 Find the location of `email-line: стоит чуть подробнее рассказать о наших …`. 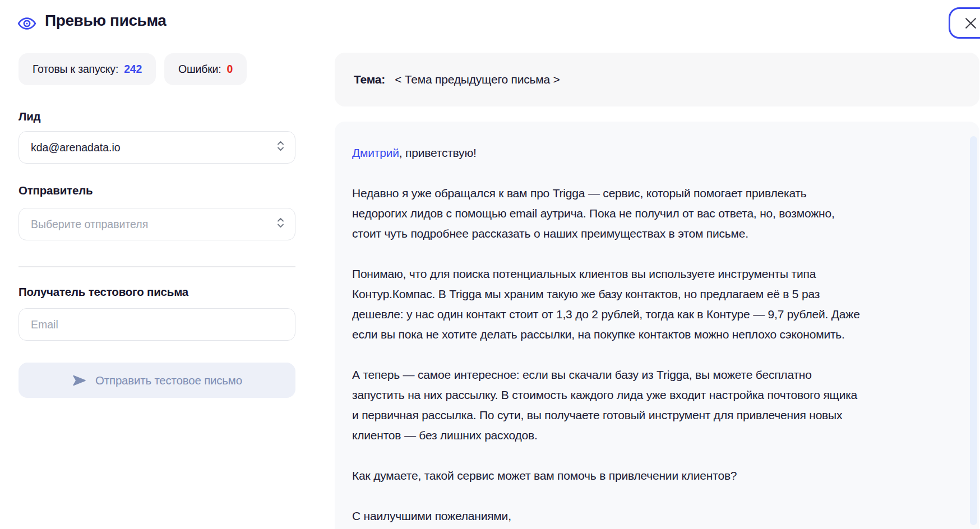

email-line: стоит чуть подробнее рассказать о наших … is located at coordinates (653, 234).